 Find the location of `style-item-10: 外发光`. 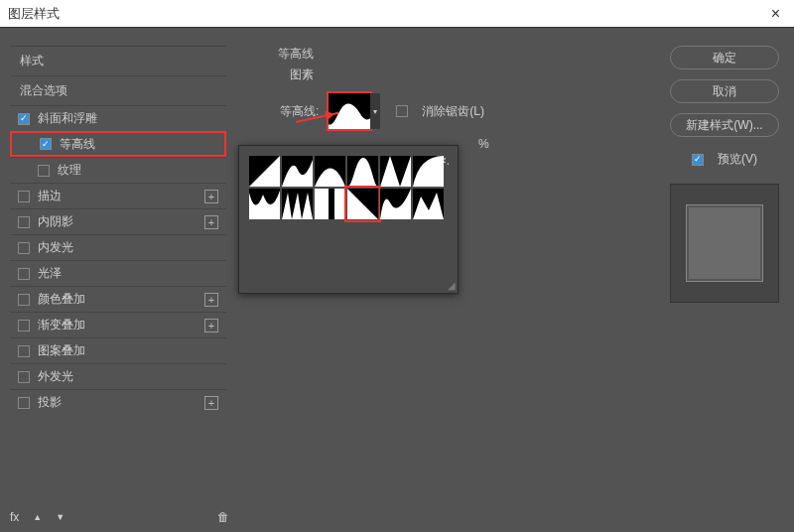

style-item-10: 外发光 is located at coordinates (118, 376).